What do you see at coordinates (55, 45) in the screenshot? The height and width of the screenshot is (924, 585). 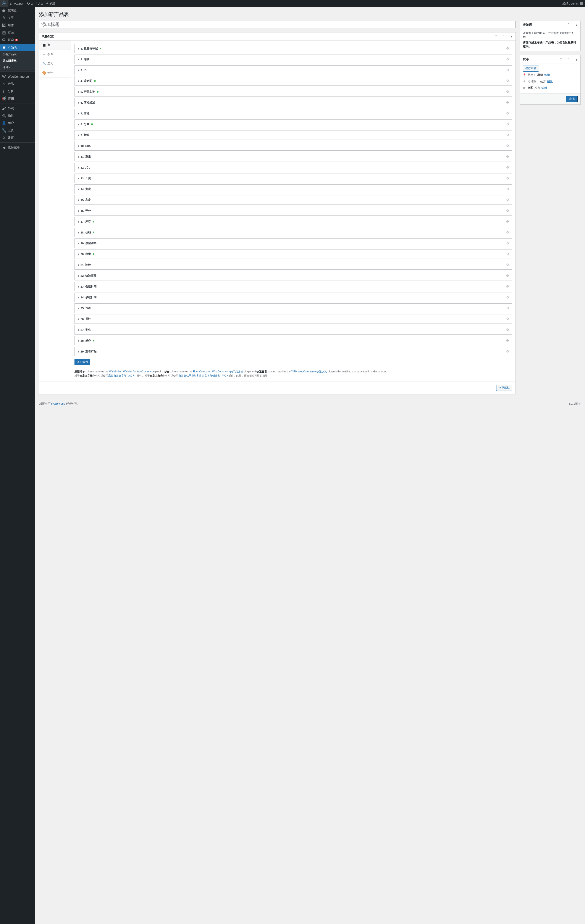 I see `config-tab: ▦列` at bounding box center [55, 45].